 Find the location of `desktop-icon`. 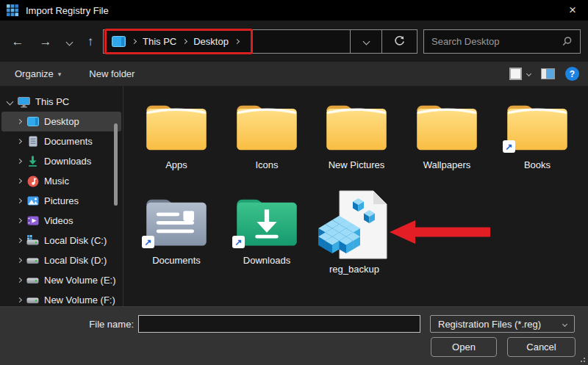

desktop-icon is located at coordinates (32, 122).